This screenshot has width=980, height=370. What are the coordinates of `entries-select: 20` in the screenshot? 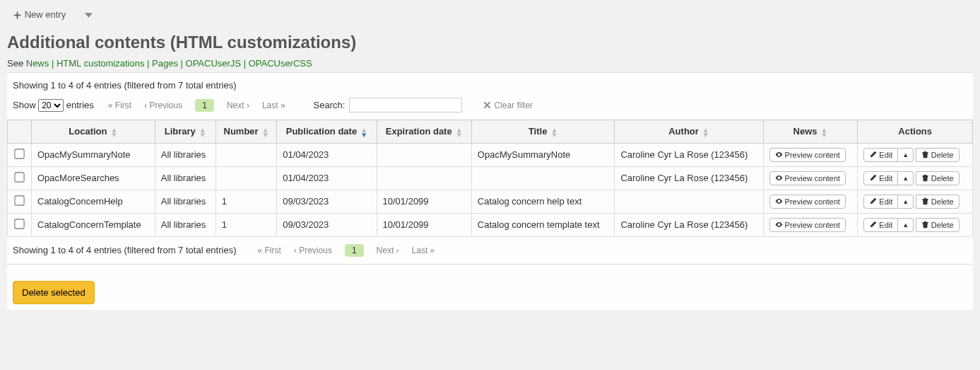 It's located at (51, 105).